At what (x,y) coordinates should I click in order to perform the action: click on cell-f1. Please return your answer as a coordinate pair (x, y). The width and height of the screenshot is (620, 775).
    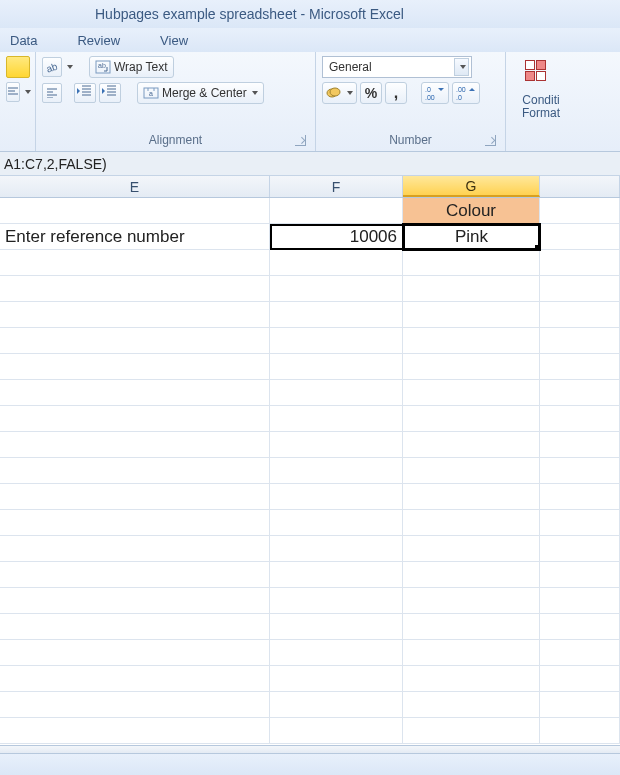
    Looking at the image, I should click on (336, 211).